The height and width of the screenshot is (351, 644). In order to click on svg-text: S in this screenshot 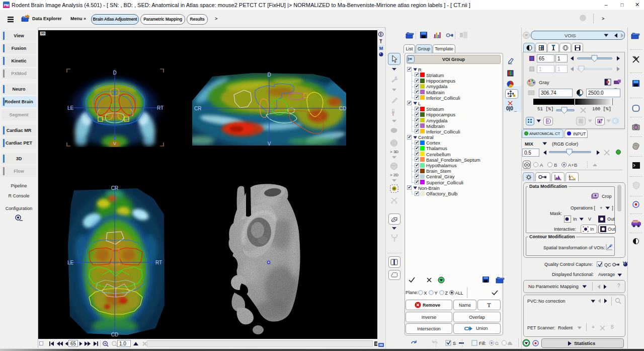, I will do `click(454, 343)`.